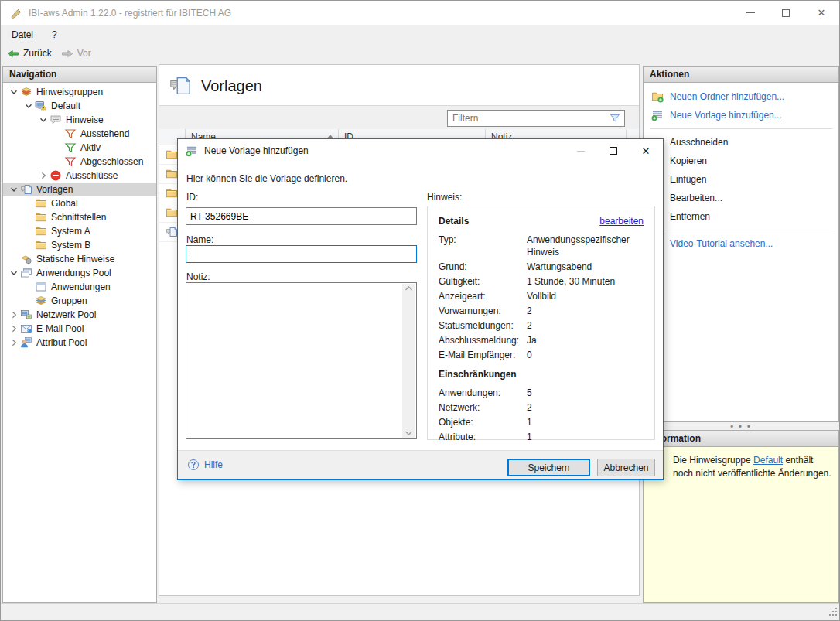 Image resolution: width=840 pixels, height=621 pixels. I want to click on tree-item-system-a: System A, so click(80, 231).